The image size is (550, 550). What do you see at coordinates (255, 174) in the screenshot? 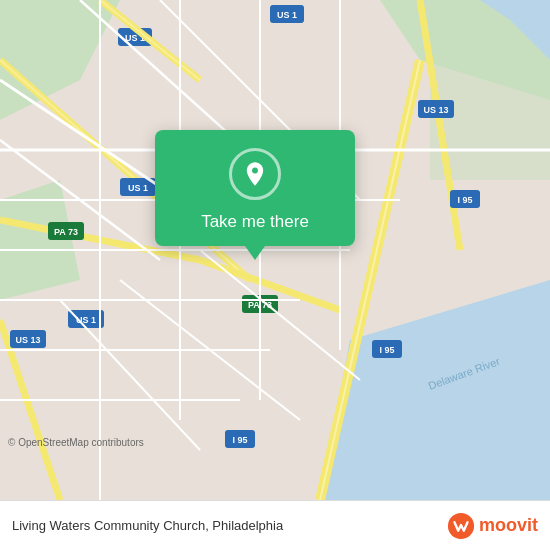
I see `location-icon-circle` at bounding box center [255, 174].